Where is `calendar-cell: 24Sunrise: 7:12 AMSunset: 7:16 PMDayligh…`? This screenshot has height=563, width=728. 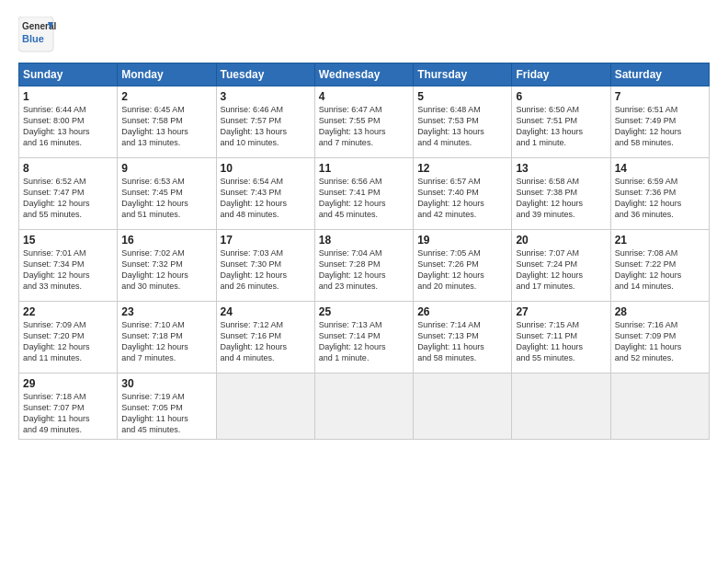 calendar-cell: 24Sunrise: 7:12 AMSunset: 7:16 PMDayligh… is located at coordinates (265, 338).